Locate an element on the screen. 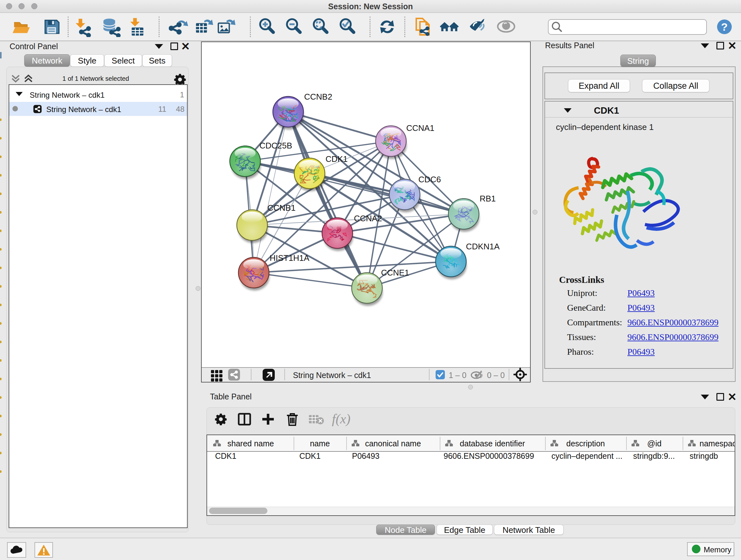 Image resolution: width=741 pixels, height=560 pixels. svg-text: CDC25B is located at coordinates (276, 145).